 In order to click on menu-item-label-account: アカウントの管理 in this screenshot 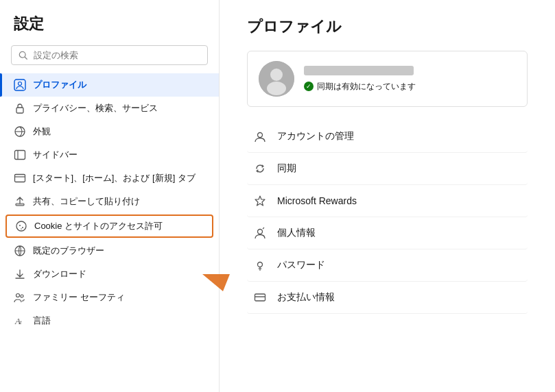, I will do `click(316, 136)`.